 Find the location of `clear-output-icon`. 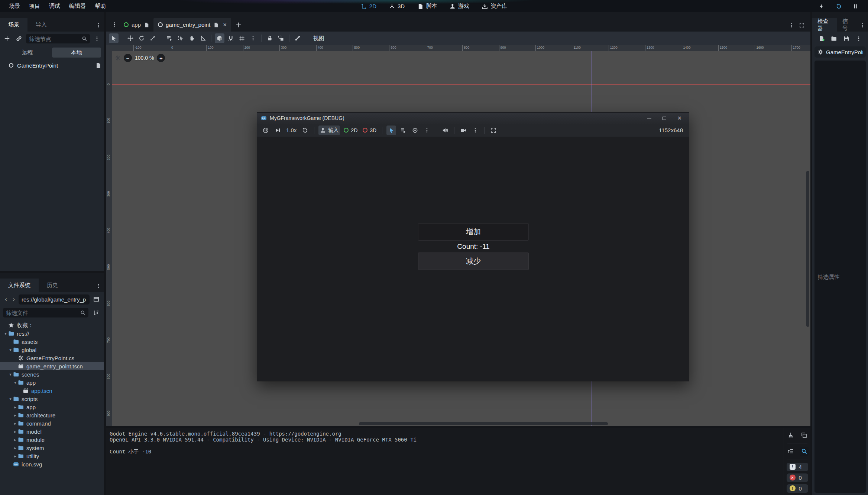

clear-output-icon is located at coordinates (791, 435).